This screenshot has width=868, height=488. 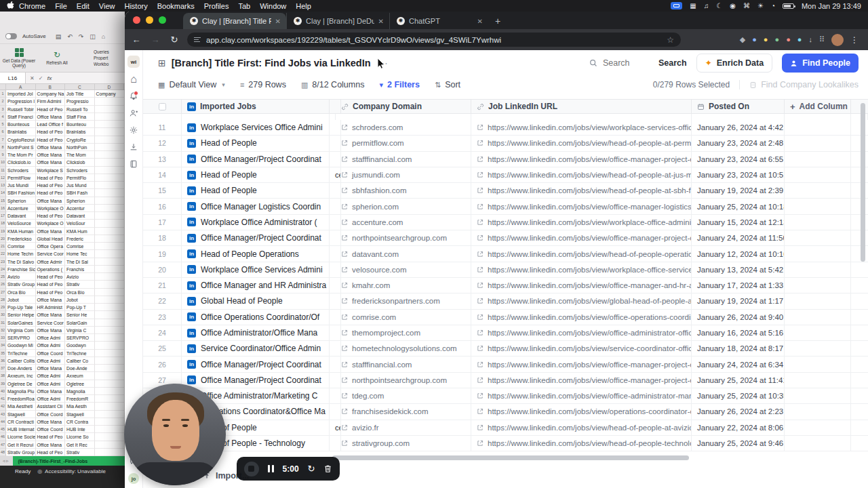 What do you see at coordinates (403, 127) in the screenshot?
I see `company-domain-cell: schroders.com` at bounding box center [403, 127].